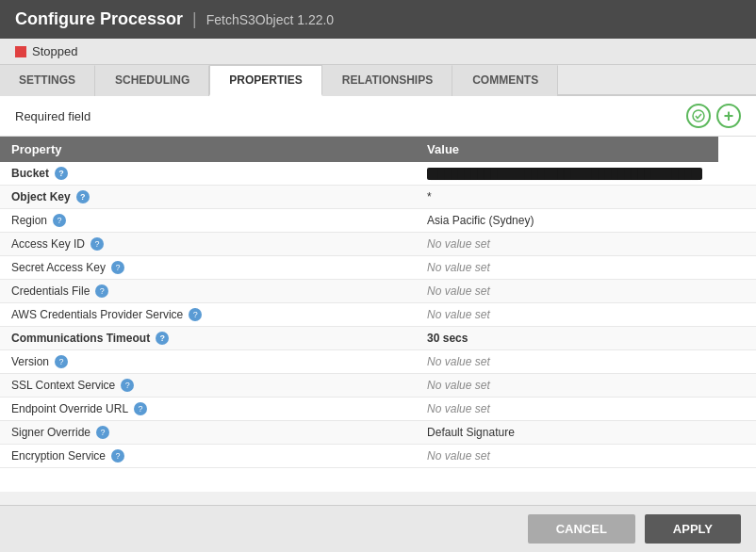  I want to click on page-title: Configure Processor, so click(99, 19).